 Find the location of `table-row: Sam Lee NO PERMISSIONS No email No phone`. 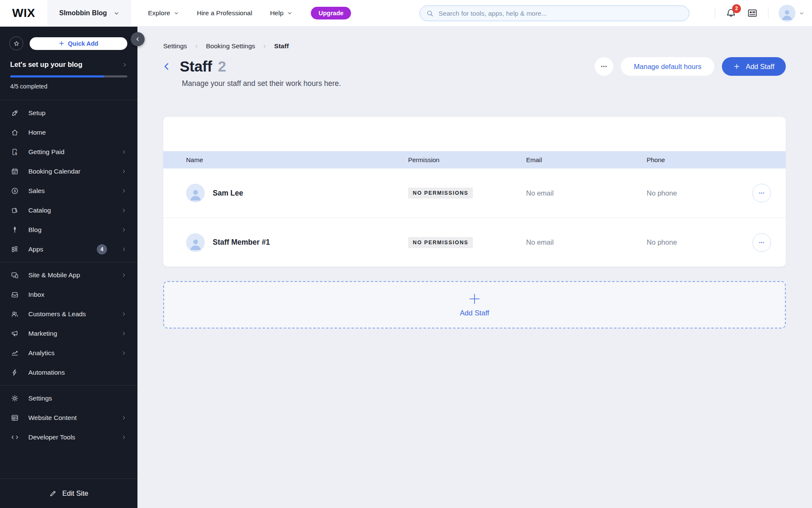

table-row: Sam Lee NO PERMISSIONS No email No phone is located at coordinates (475, 193).